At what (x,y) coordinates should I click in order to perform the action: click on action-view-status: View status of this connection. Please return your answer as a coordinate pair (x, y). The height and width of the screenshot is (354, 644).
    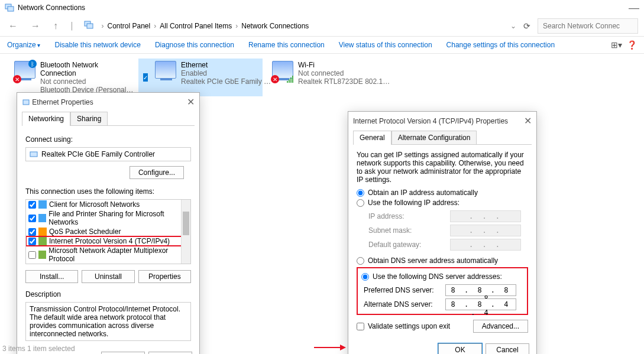
    Looking at the image, I should click on (386, 45).